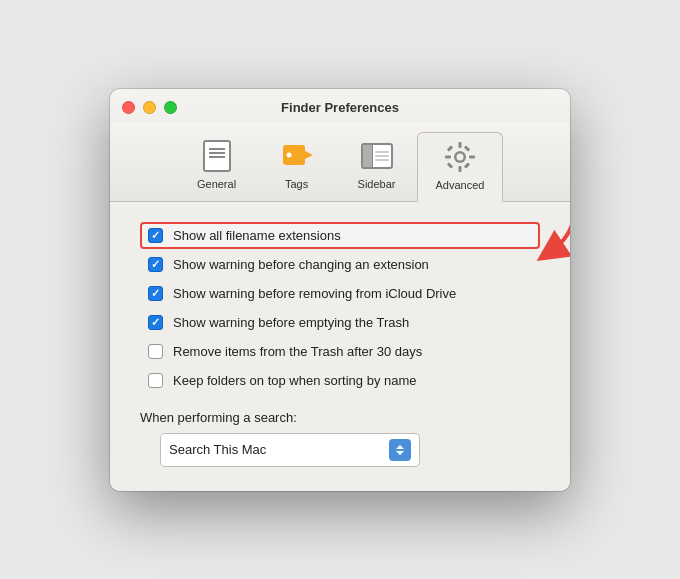 The height and width of the screenshot is (579, 680). I want to click on tab-sidebar-label: Sidebar, so click(377, 184).